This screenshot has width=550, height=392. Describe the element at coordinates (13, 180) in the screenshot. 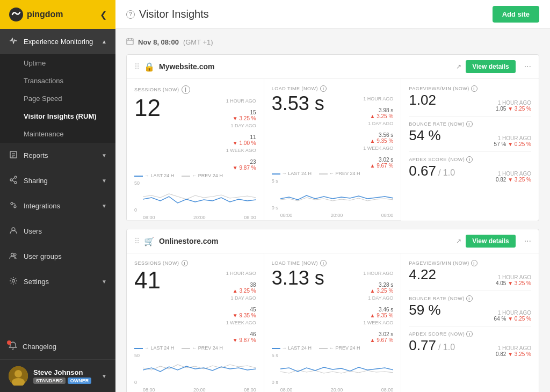

I see `sharing-icon` at that location.